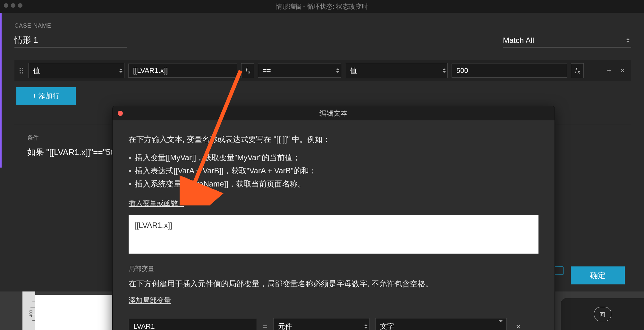  I want to click on traffic-close, so click(6, 5).